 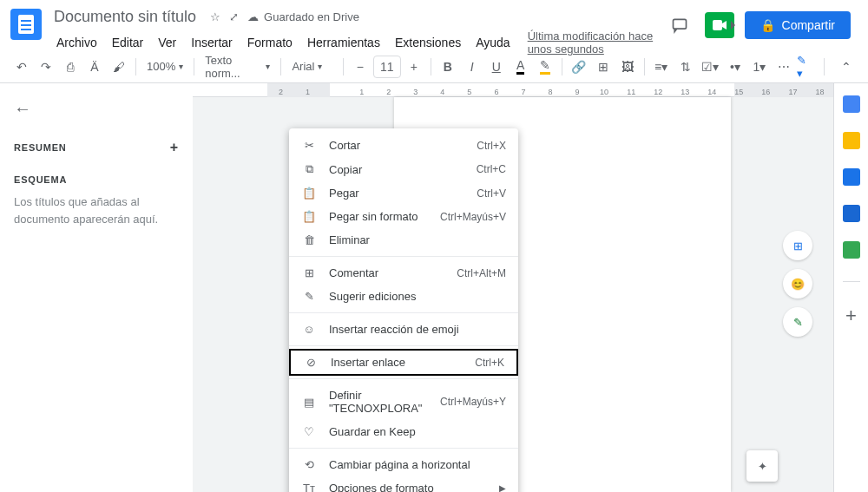 I want to click on zoom-select: 100%, so click(x=165, y=67).